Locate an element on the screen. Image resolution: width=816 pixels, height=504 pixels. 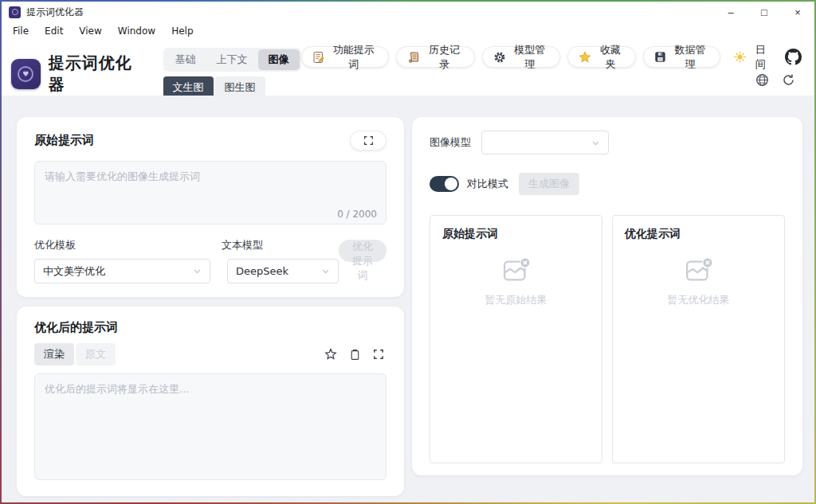
original-empty-state: 暂无原始结果 is located at coordinates (516, 280).